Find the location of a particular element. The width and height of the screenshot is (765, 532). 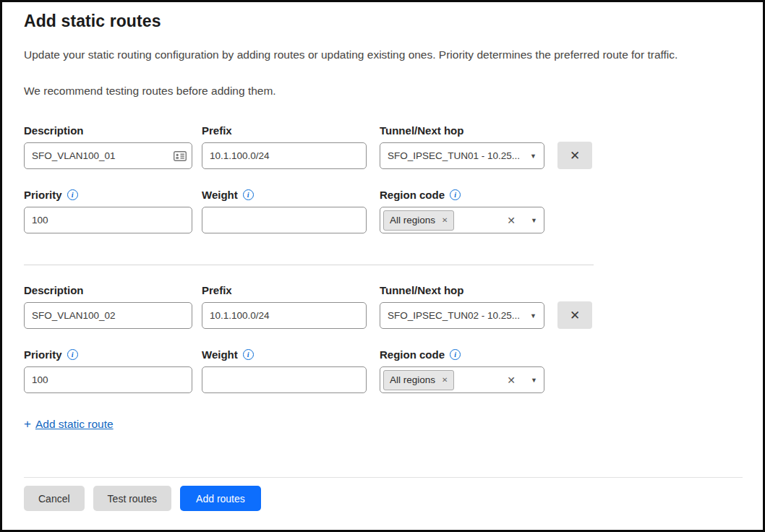

tunnel-selected-value: SFO_IPSEC_TUN02 - 10.25... is located at coordinates (456, 315).